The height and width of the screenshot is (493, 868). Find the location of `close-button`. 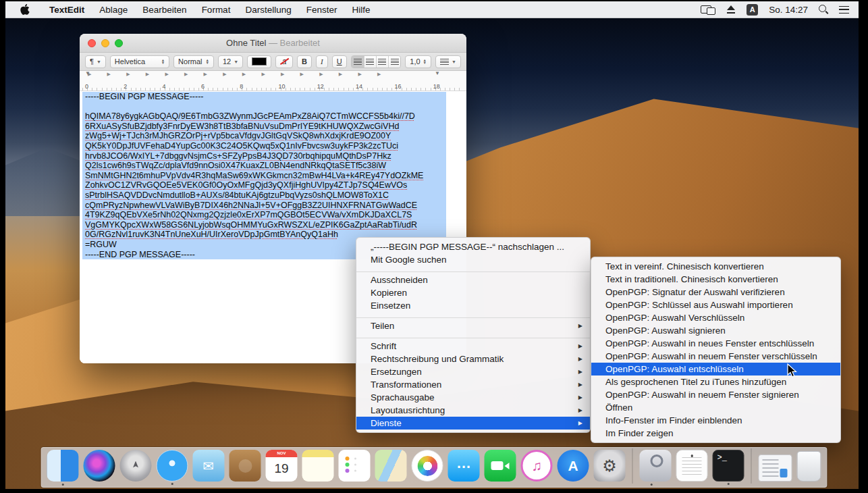

close-button is located at coordinates (92, 43).